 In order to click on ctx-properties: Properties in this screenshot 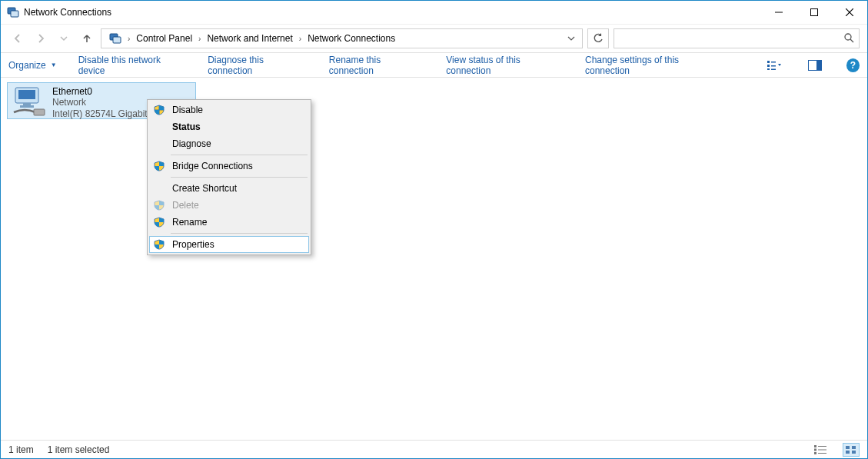, I will do `click(229, 244)`.